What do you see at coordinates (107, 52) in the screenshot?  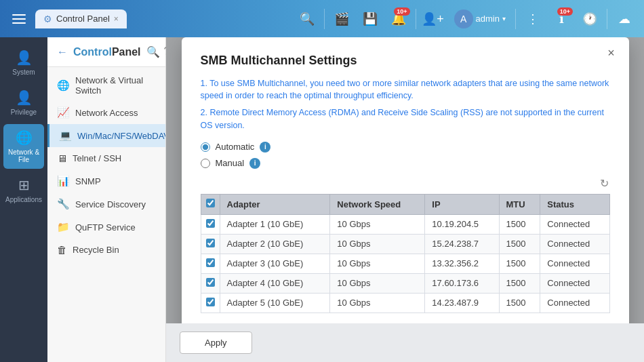 I see `panel-title: ControlPanel` at bounding box center [107, 52].